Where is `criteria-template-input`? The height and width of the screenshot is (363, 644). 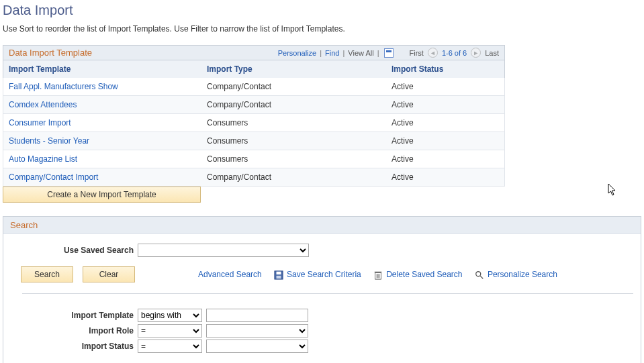 criteria-template-input is located at coordinates (257, 315).